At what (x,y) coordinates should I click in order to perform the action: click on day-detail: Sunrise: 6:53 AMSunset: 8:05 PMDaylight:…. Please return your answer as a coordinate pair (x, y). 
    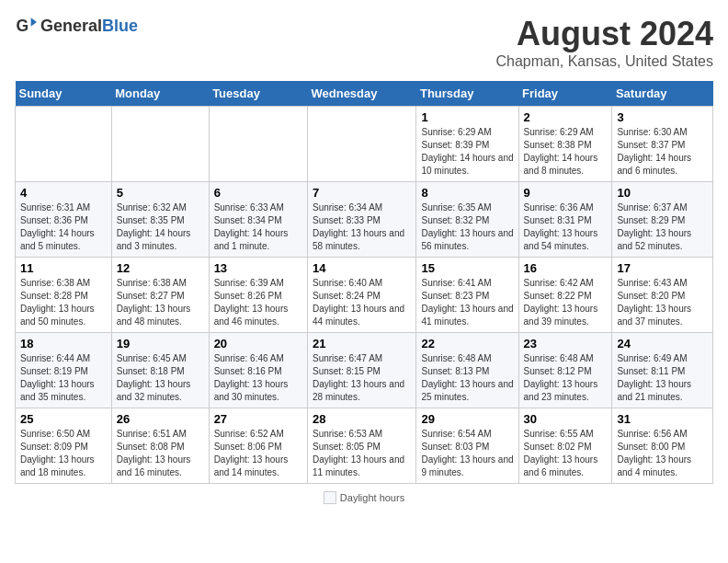
    Looking at the image, I should click on (362, 454).